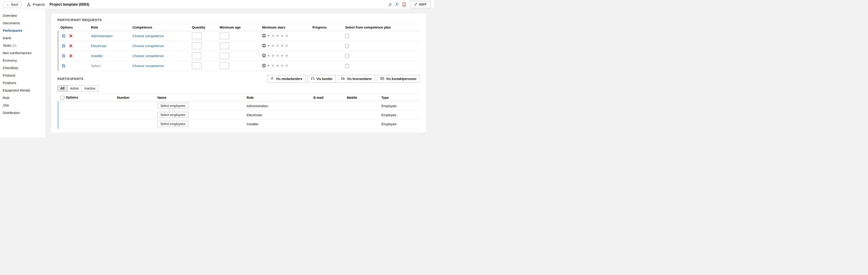  Describe the element at coordinates (97, 56) in the screenshot. I see `role-link: Installer` at that location.